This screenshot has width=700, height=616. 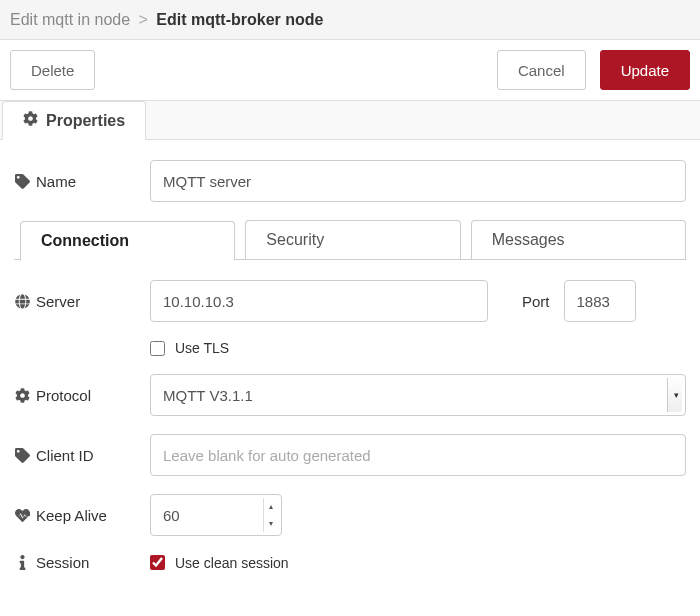 What do you see at coordinates (319, 301) in the screenshot?
I see `server-input` at bounding box center [319, 301].